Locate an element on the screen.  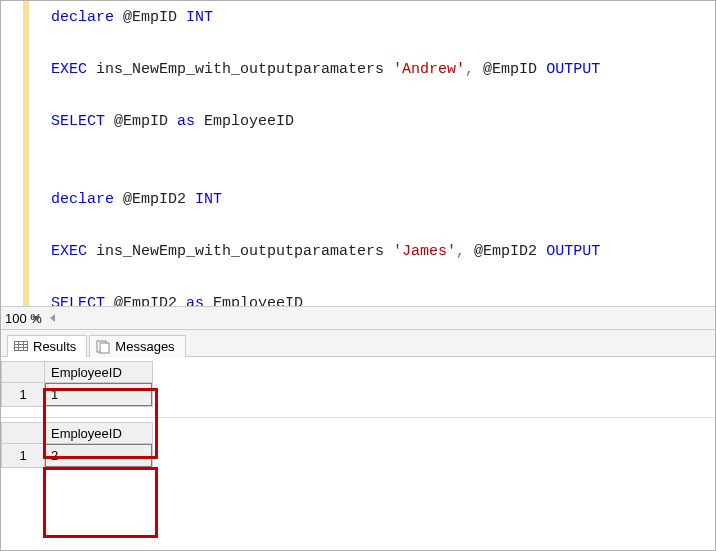
resultset-0: EmployeeID 1 1 is located at coordinates (358, 388).